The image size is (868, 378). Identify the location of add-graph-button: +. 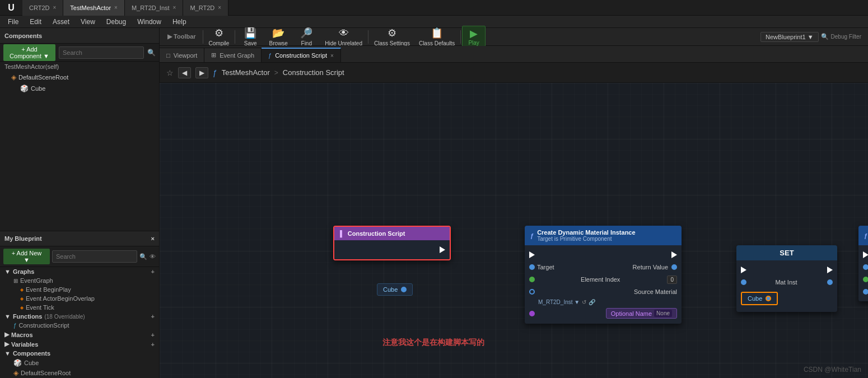
(153, 272).